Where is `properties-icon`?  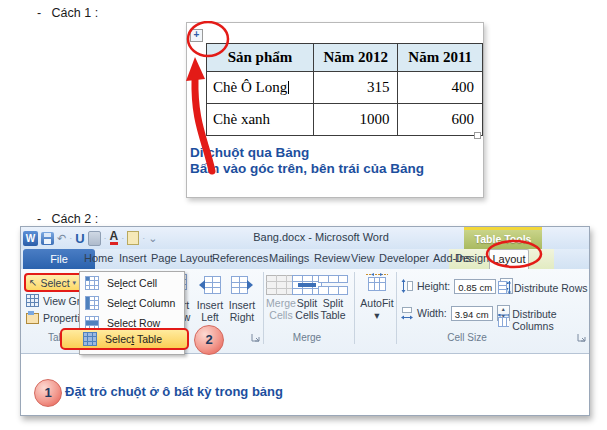
properties-icon is located at coordinates (32, 318).